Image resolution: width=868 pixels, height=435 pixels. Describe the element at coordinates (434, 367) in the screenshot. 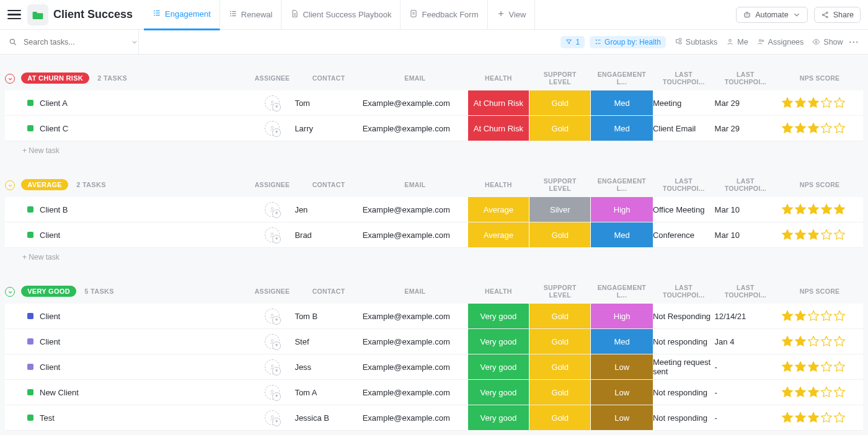

I see `task-row: Client Jess Example@example.com Very goo…` at that location.